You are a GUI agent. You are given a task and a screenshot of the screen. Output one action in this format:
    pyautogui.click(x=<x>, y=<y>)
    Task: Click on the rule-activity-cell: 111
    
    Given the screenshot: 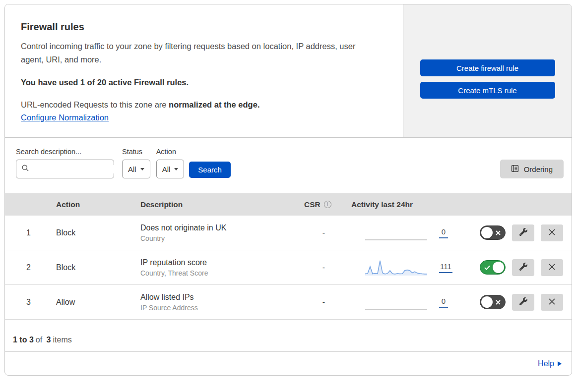 What is the action you would take?
    pyautogui.click(x=408, y=268)
    